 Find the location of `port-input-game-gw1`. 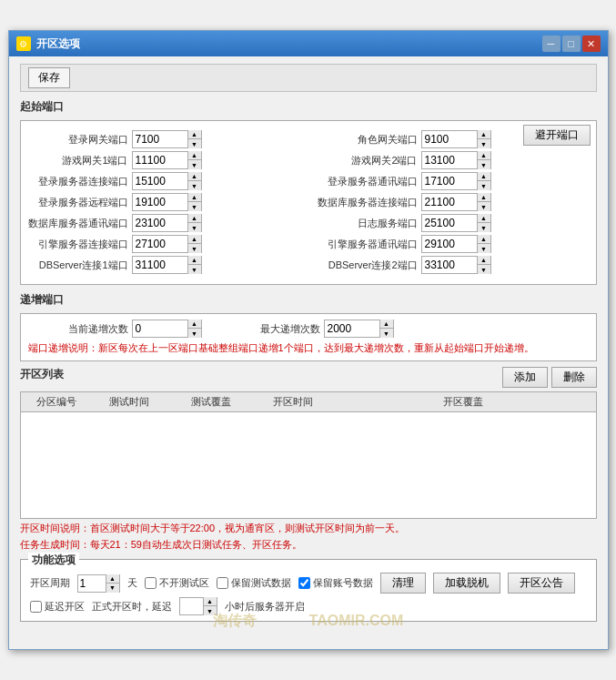

port-input-game-gw1 is located at coordinates (160, 160).